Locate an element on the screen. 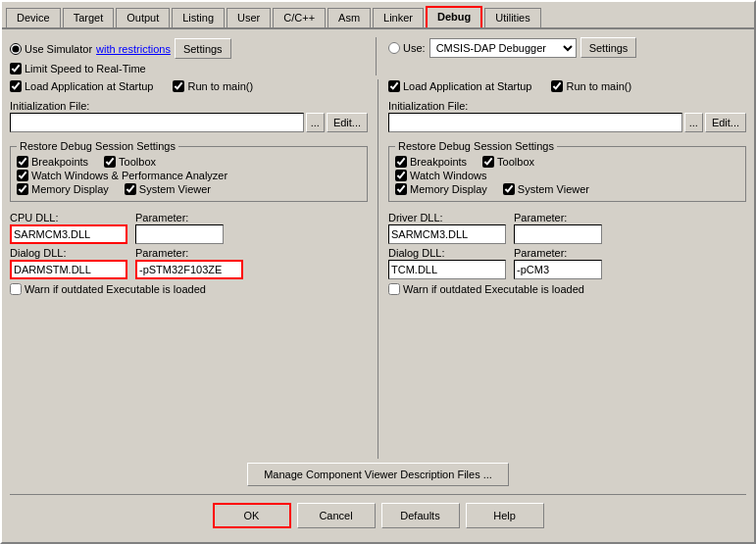 The image size is (756, 544). right-init-dots-button: ... is located at coordinates (694, 123).